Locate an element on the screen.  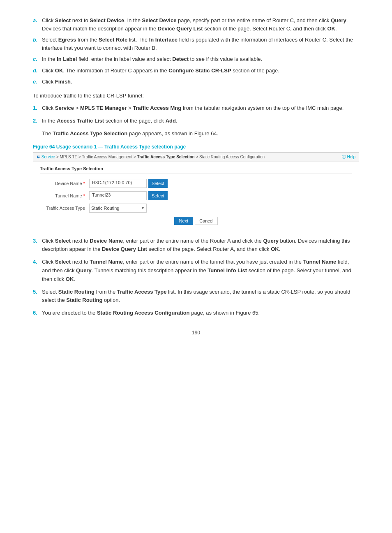
numbered-list-item: 3.Click Select next to Device Name, ente… is located at coordinates (196, 246).